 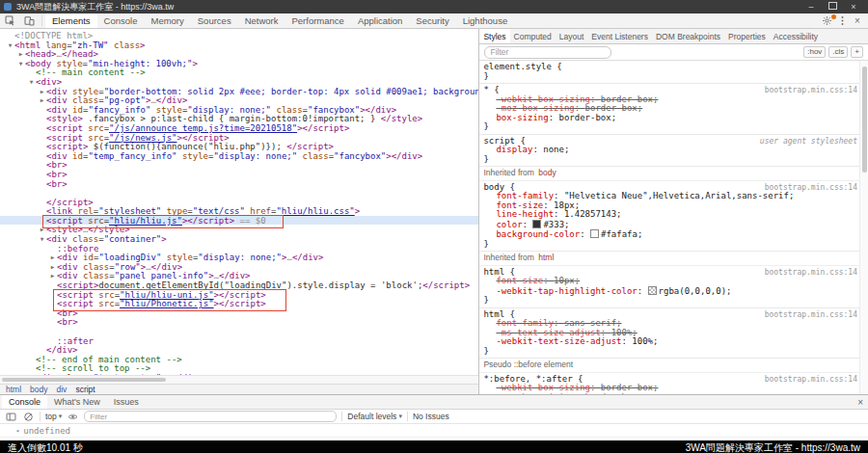 I want to click on token-lk: "hliu/Phonetic.js", so click(x=167, y=304).